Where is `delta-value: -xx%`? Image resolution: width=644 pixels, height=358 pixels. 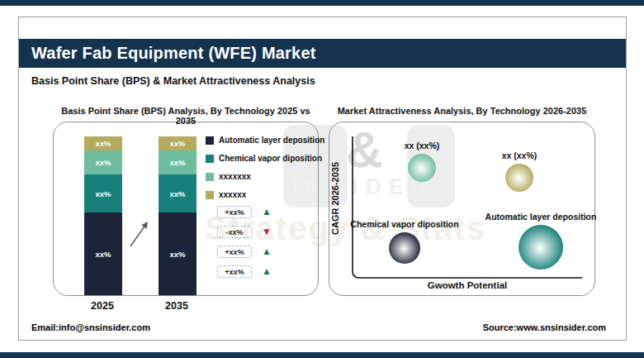 delta-value: -xx% is located at coordinates (234, 232).